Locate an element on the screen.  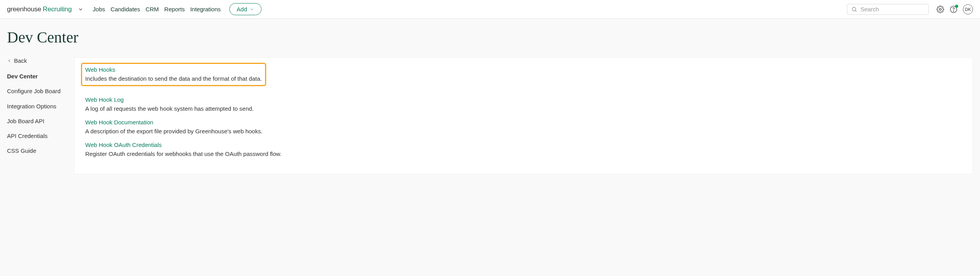
gear-icon is located at coordinates (940, 9).